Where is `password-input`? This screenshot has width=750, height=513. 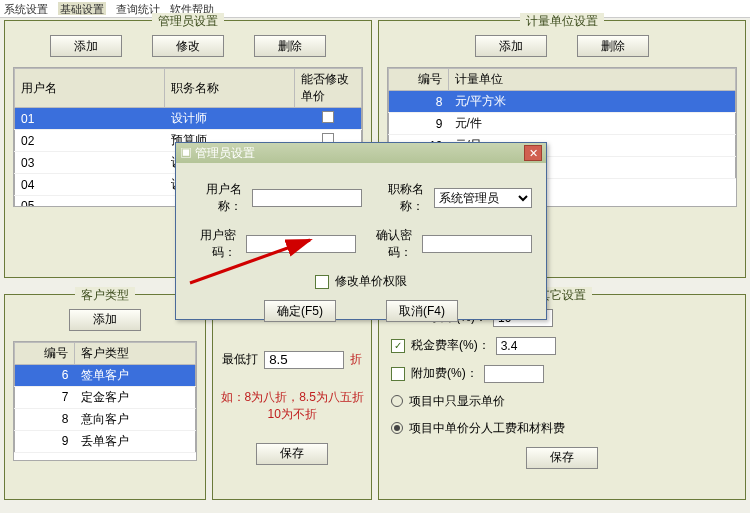 password-input is located at coordinates (301, 244).